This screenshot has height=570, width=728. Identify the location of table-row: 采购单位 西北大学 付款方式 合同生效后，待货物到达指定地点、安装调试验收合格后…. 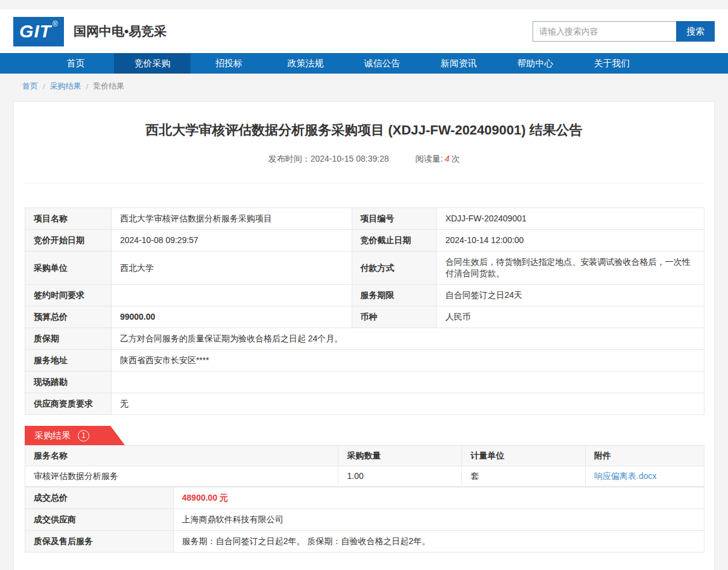
(365, 268).